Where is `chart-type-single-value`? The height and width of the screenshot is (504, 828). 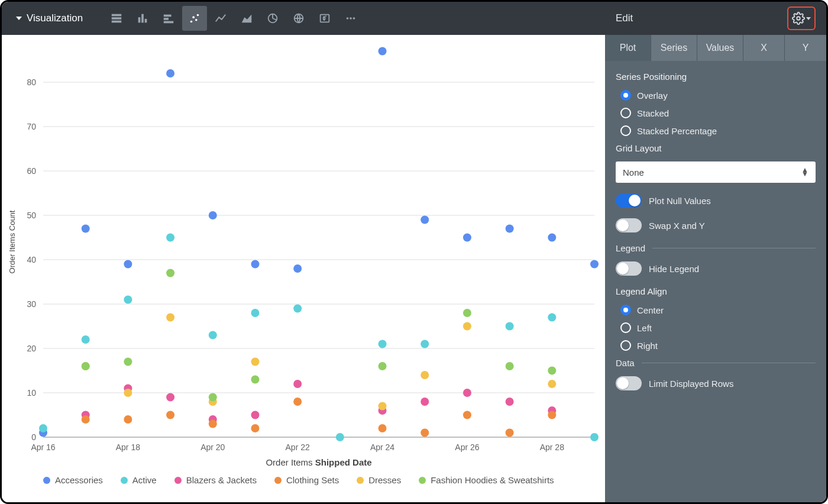
chart-type-single-value is located at coordinates (325, 18).